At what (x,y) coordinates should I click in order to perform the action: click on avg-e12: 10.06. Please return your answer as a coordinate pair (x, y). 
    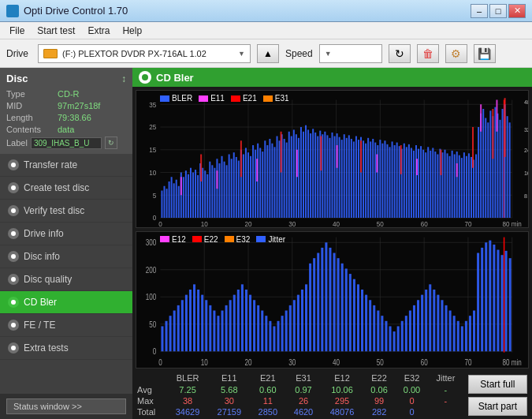
    Looking at the image, I should click on (342, 390).